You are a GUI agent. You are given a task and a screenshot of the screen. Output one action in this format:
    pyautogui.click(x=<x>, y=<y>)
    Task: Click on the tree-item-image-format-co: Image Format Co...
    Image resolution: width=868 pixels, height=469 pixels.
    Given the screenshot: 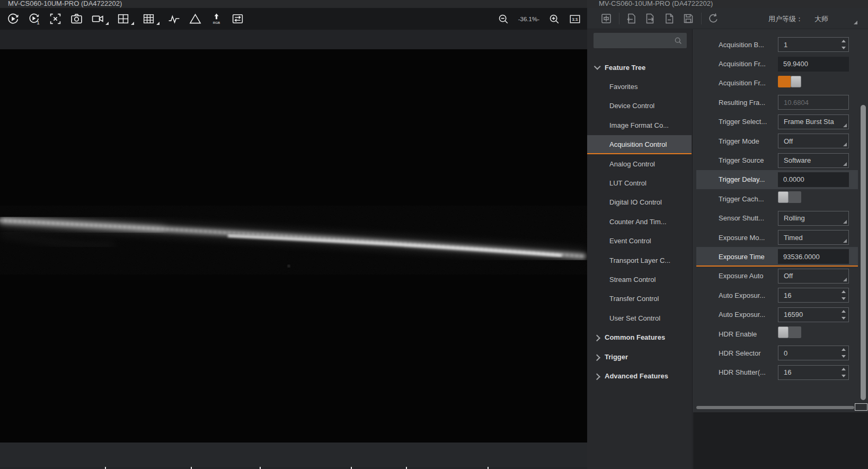 What is the action you would take?
    pyautogui.click(x=639, y=125)
    